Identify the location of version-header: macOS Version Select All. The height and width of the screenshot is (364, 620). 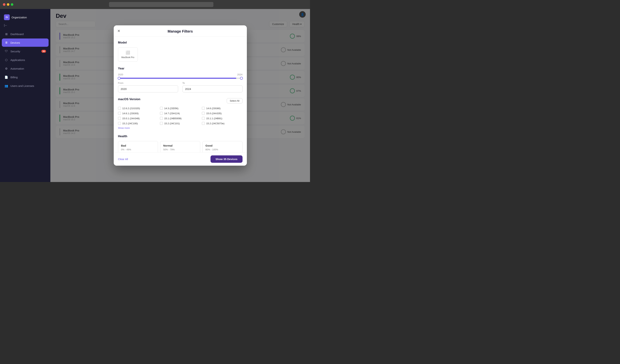
(180, 101).